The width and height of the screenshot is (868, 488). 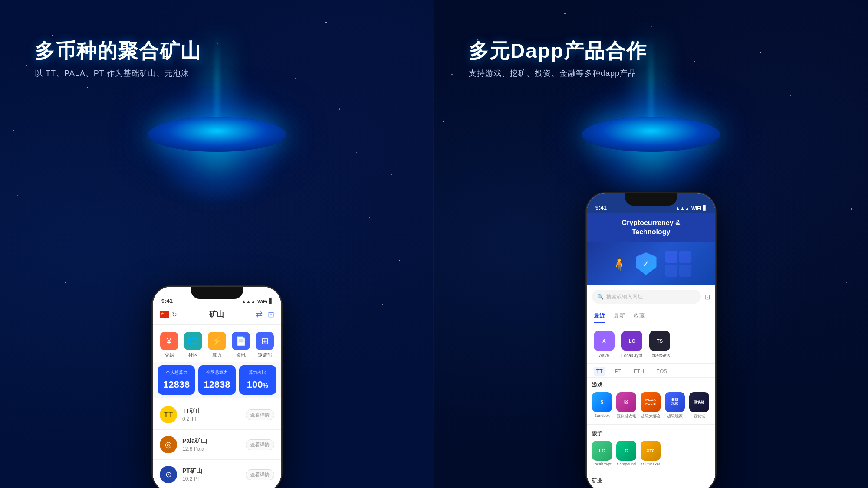 I want to click on tab-favorites: 收藏, so click(x=639, y=318).